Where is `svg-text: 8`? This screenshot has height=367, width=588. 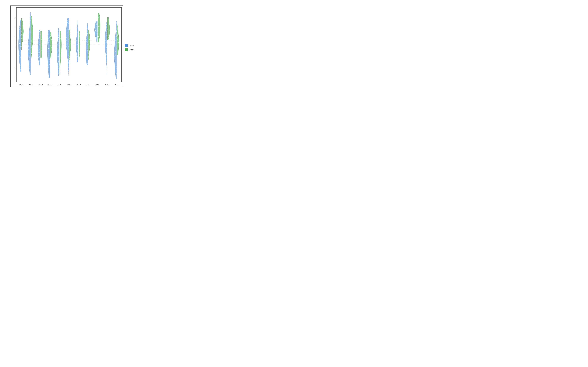 svg-text: 8 is located at coordinates (15, 37).